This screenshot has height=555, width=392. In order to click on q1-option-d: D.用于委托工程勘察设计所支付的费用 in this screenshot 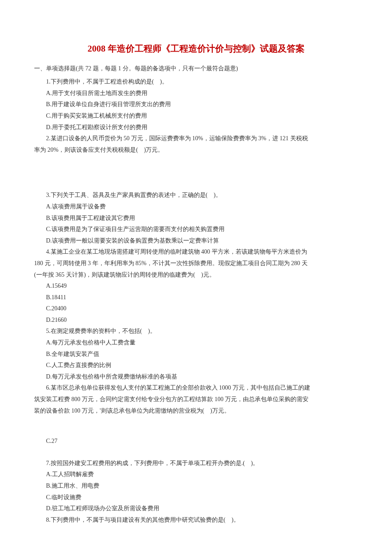, I will do `click(202, 128)`.